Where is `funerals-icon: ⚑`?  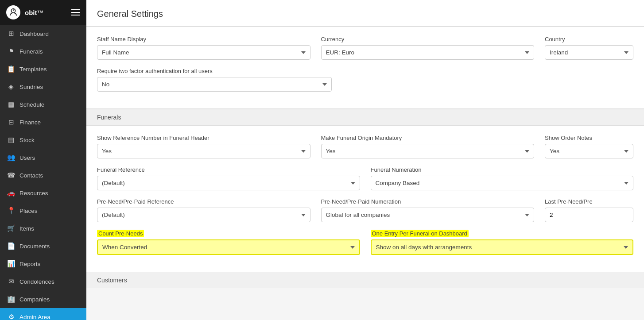
funerals-icon: ⚑ is located at coordinates (11, 51).